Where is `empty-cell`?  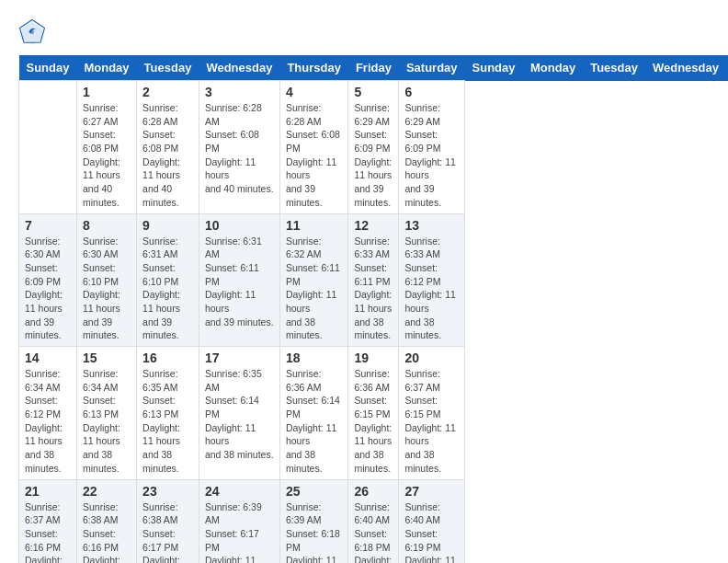 empty-cell is located at coordinates (48, 147).